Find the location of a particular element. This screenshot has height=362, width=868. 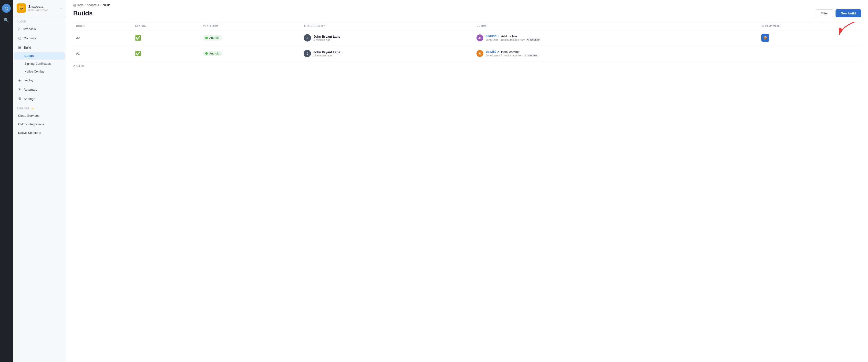

breadcrumb-sep-2: / is located at coordinates (101, 5).